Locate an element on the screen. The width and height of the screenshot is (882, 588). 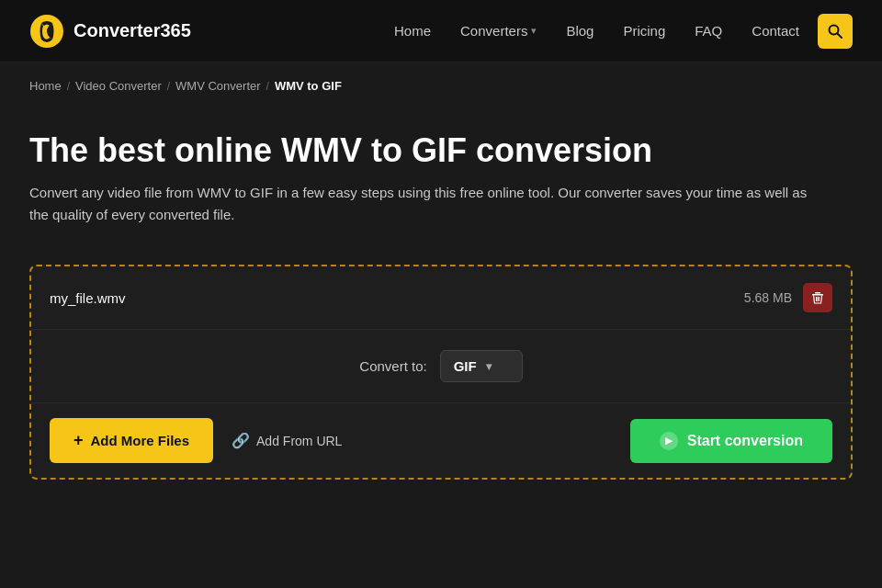
nav-contact: Contact is located at coordinates (775, 31).